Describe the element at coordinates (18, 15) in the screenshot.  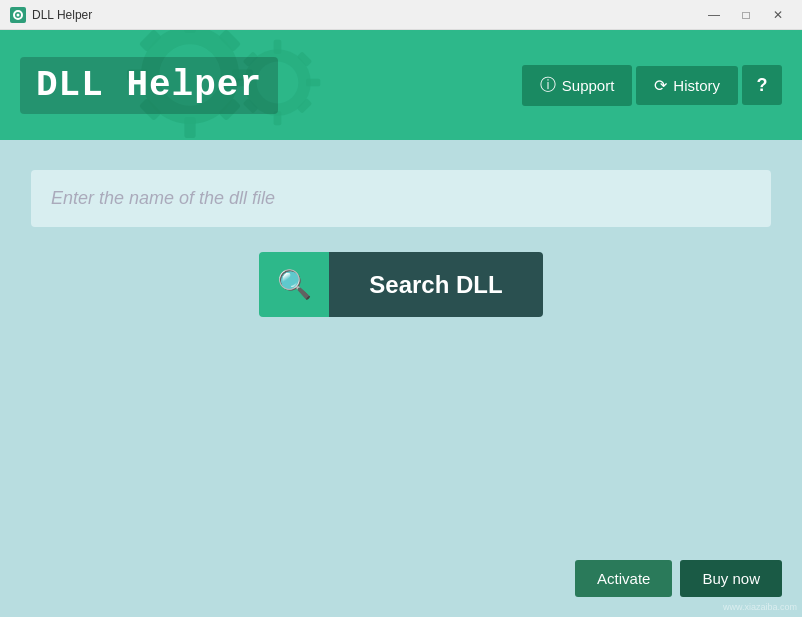
I see `app-icon` at that location.